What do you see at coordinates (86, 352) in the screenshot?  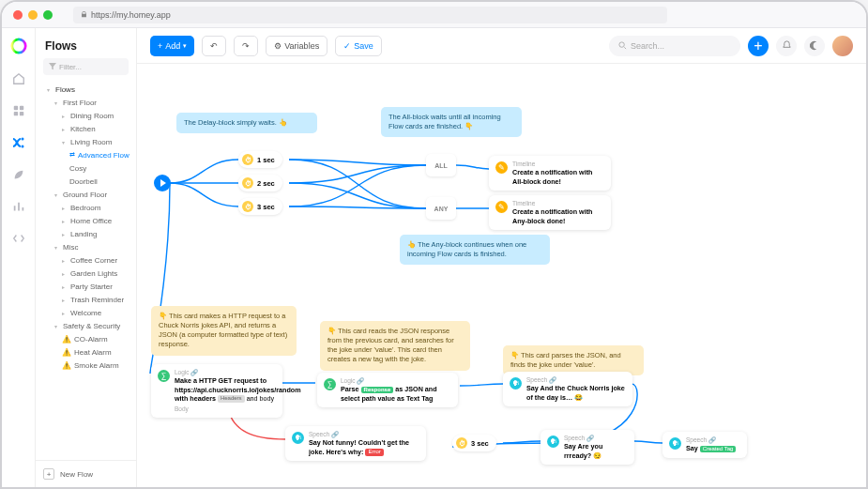 I see `tree-item: ⚠️Heat Alarm` at bounding box center [86, 352].